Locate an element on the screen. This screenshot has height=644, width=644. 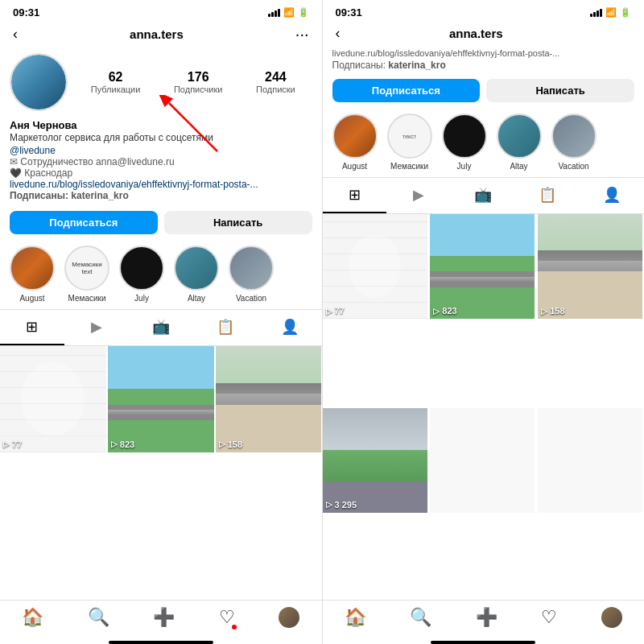
tab-guide-left: 📋 is located at coordinates (225, 328).